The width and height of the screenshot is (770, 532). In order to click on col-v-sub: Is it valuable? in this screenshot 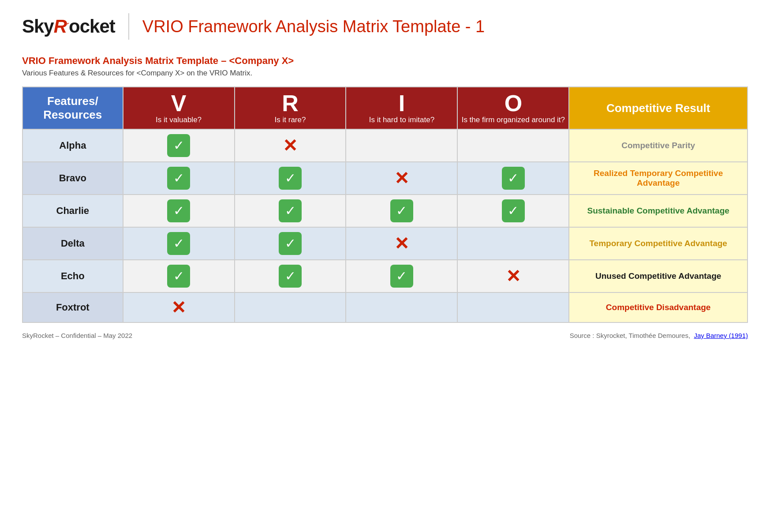, I will do `click(179, 120)`.